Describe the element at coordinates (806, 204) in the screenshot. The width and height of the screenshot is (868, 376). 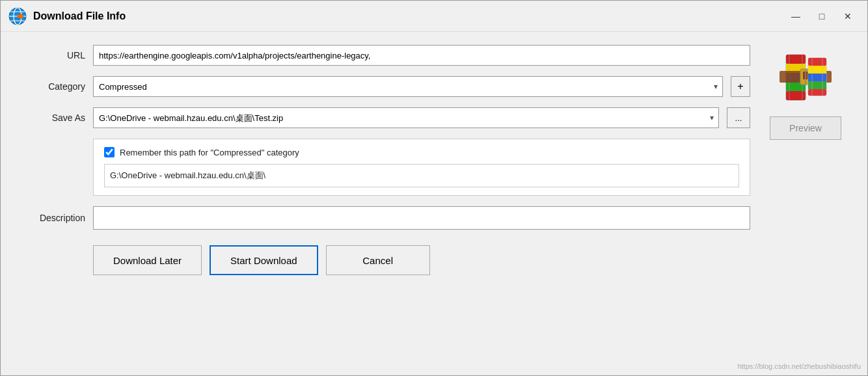
I see `side-area: Preview` at that location.